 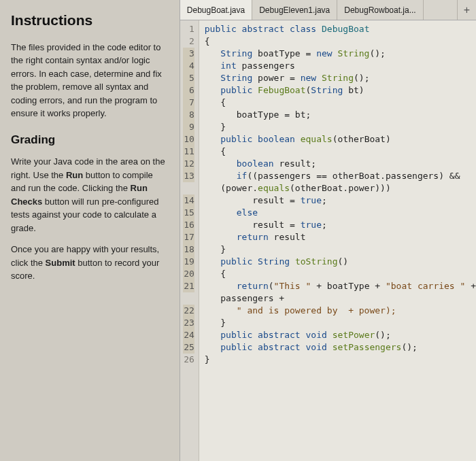 What do you see at coordinates (189, 66) in the screenshot?
I see `line-number: 4` at bounding box center [189, 66].